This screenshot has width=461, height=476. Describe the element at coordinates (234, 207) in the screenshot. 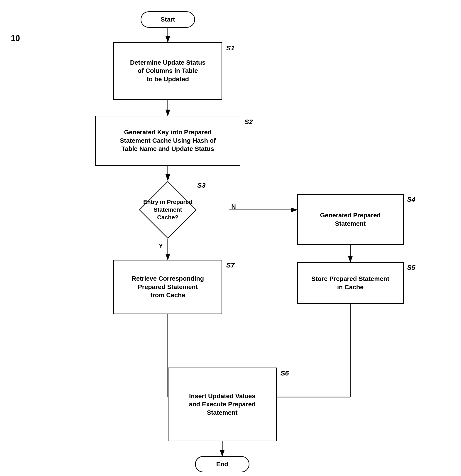

I see `no-label: N` at that location.